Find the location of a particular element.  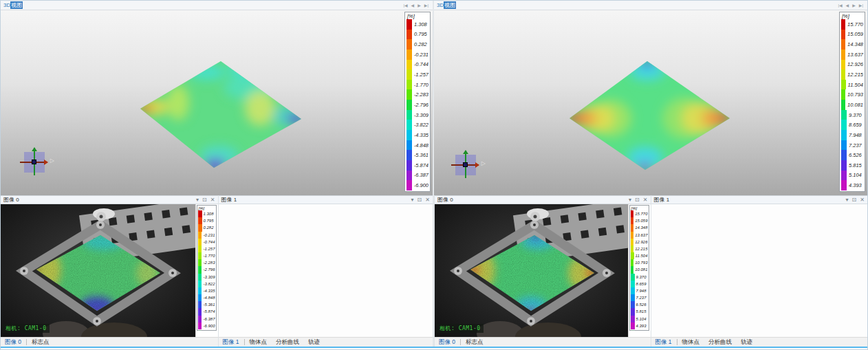

footer-separator is located at coordinates (461, 342).